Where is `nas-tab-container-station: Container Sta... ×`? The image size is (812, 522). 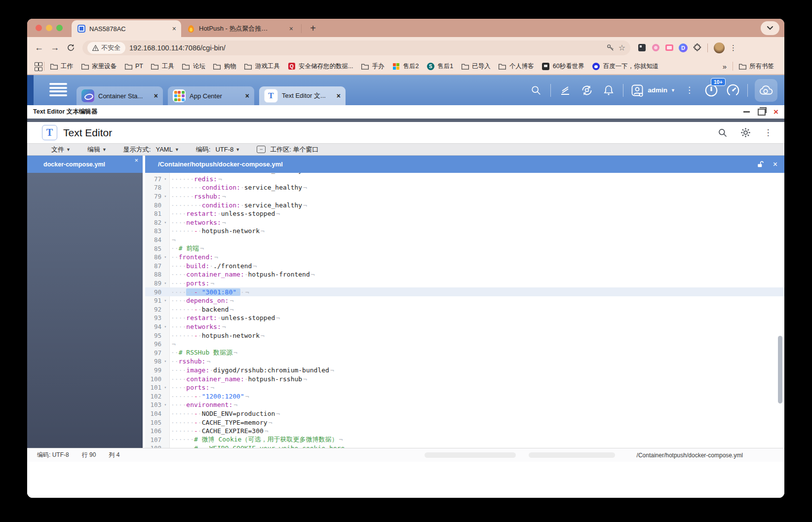 nas-tab-container-station: Container Sta... × is located at coordinates (119, 96).